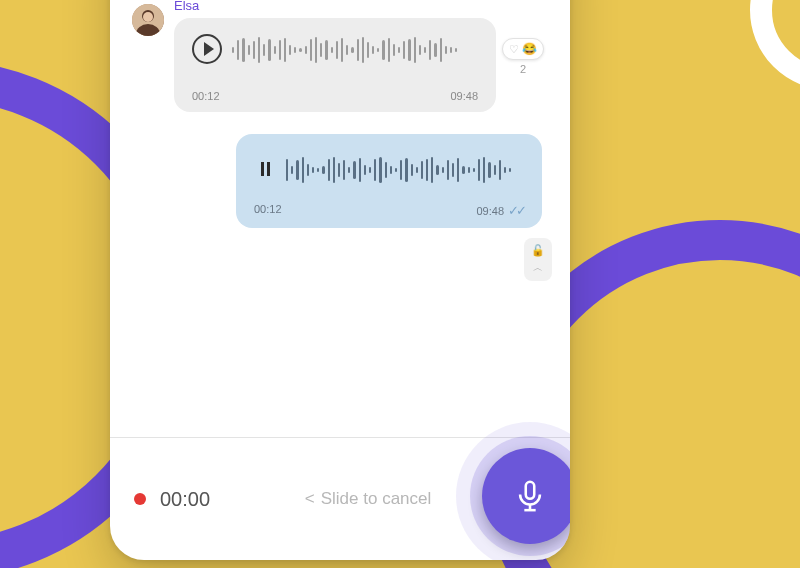  Describe the element at coordinates (530, 496) in the screenshot. I see `microphone-icon` at that location.